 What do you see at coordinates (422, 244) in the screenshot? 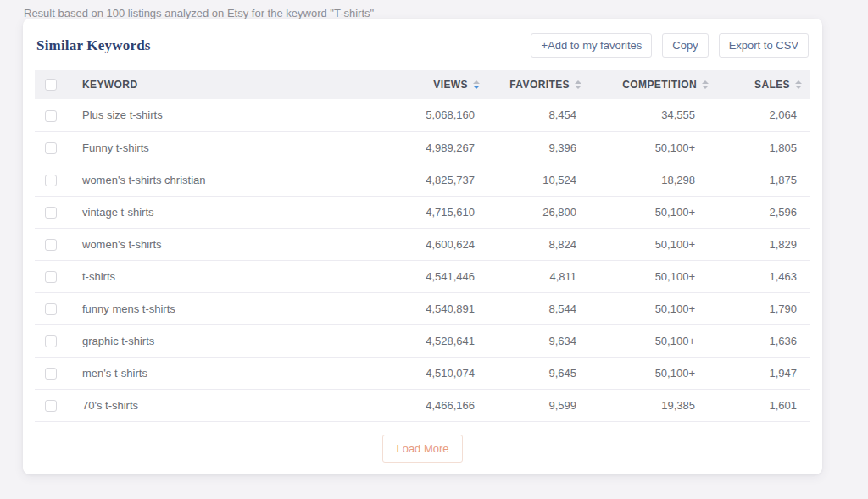
I see `table-row: women's t-shirts 4,600,624 8,824 50,100+…` at bounding box center [422, 244].